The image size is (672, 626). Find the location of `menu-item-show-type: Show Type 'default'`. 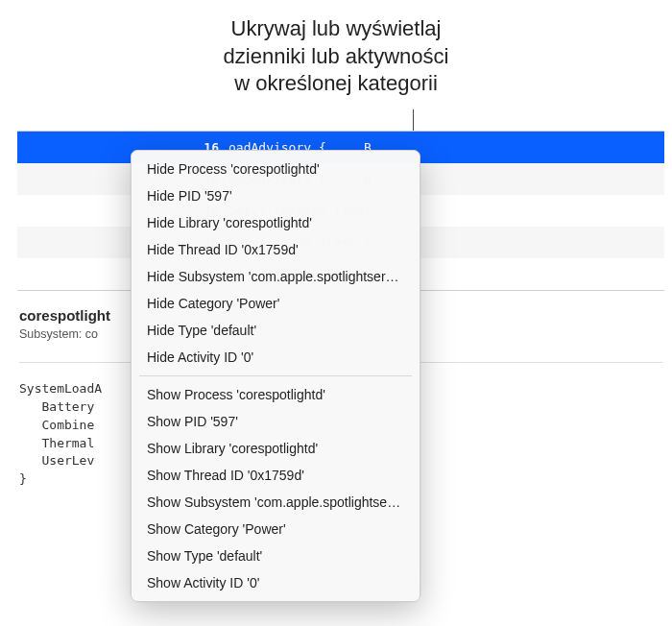

menu-item-show-type: Show Type 'default' is located at coordinates (276, 556).